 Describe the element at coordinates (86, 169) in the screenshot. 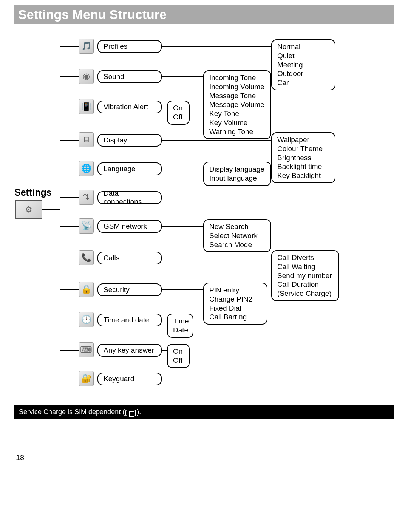

I see `language-icon: 🌐` at that location.